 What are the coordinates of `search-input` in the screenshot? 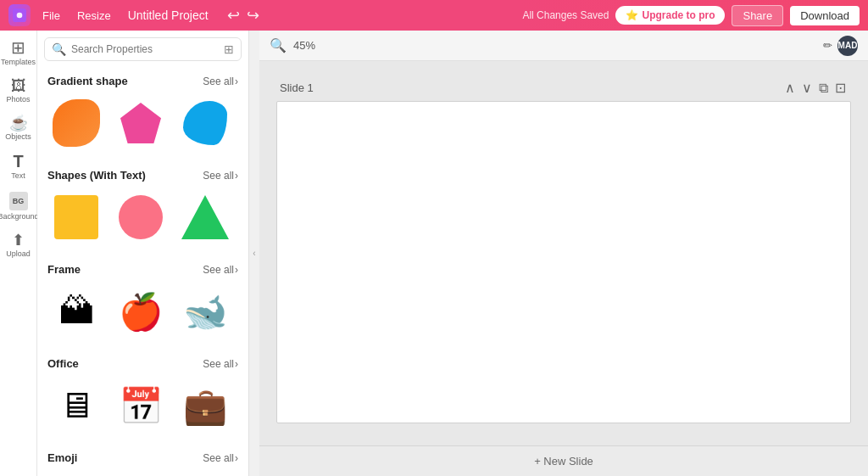 It's located at (145, 49).